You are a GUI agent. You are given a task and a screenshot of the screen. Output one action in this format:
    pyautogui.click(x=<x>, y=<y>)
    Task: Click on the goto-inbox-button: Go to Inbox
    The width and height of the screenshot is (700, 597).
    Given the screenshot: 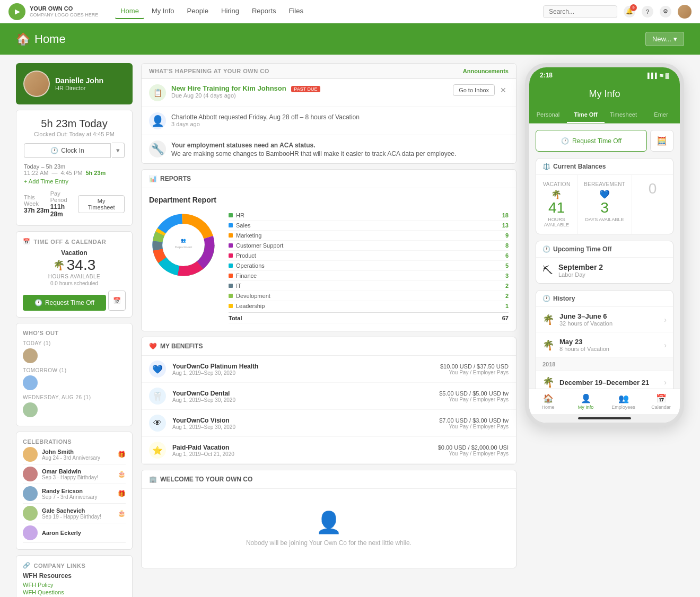 What is the action you would take?
    pyautogui.click(x=474, y=90)
    